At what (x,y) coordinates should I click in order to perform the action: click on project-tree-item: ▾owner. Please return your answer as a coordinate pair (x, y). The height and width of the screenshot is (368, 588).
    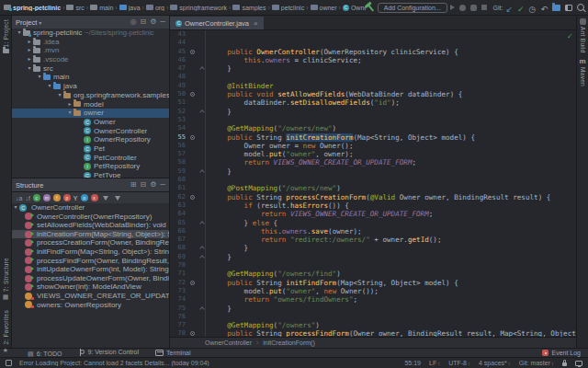
    Looking at the image, I should click on (90, 113).